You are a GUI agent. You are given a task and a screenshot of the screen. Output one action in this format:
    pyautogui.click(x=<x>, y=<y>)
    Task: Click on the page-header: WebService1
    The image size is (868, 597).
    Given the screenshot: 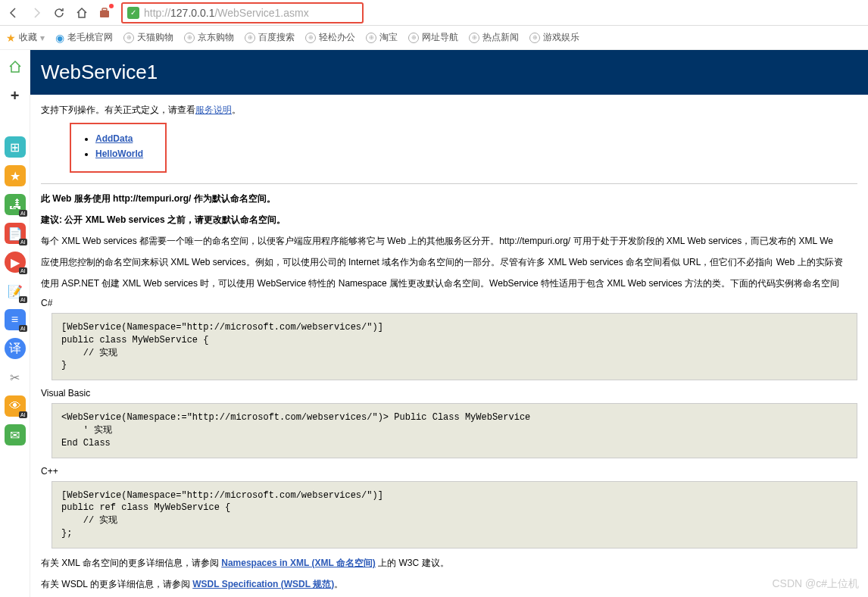 What is the action you would take?
    pyautogui.click(x=449, y=73)
    